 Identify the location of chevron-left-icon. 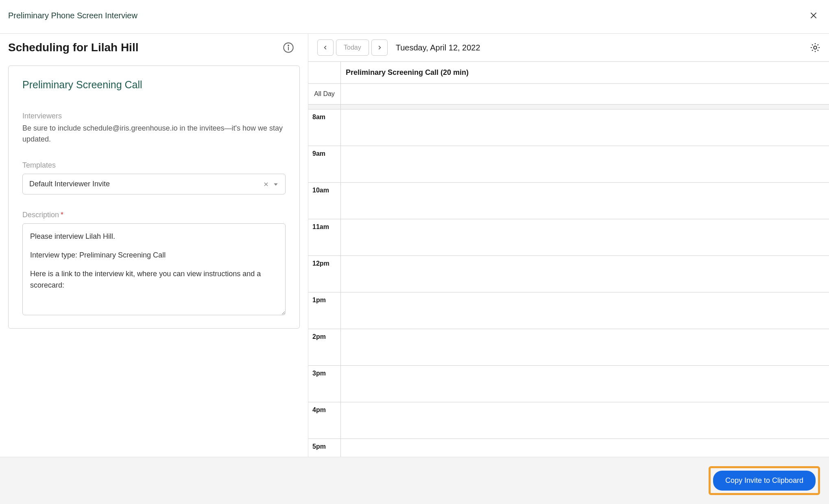
(325, 48).